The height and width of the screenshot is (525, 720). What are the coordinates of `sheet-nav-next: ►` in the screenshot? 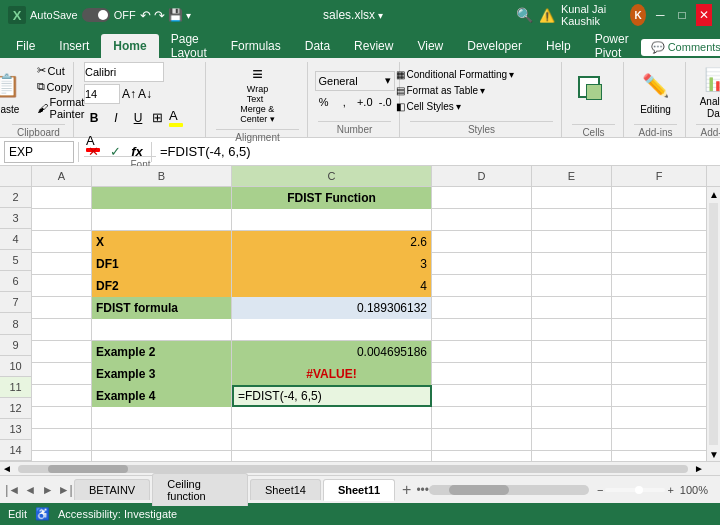 It's located at (48, 490).